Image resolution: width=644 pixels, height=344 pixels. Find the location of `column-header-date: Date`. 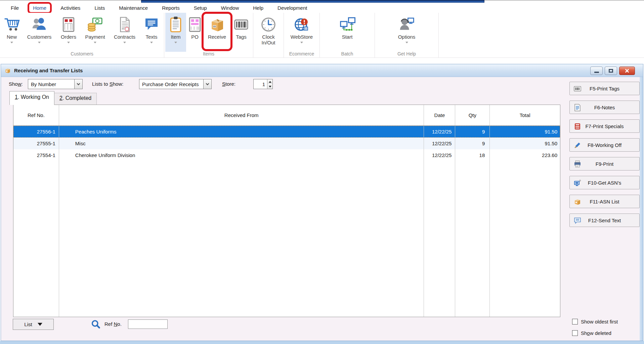

column-header-date: Date is located at coordinates (439, 115).